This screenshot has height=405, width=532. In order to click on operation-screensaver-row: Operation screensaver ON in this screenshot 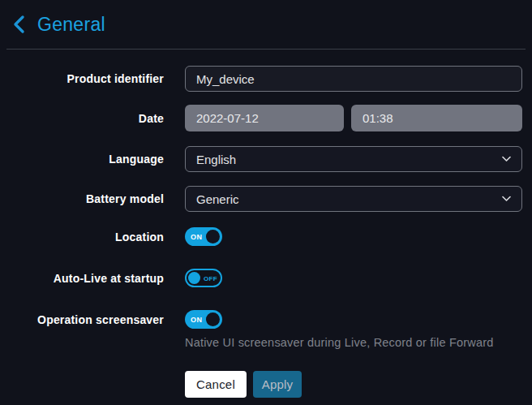, I will do `click(266, 320)`.